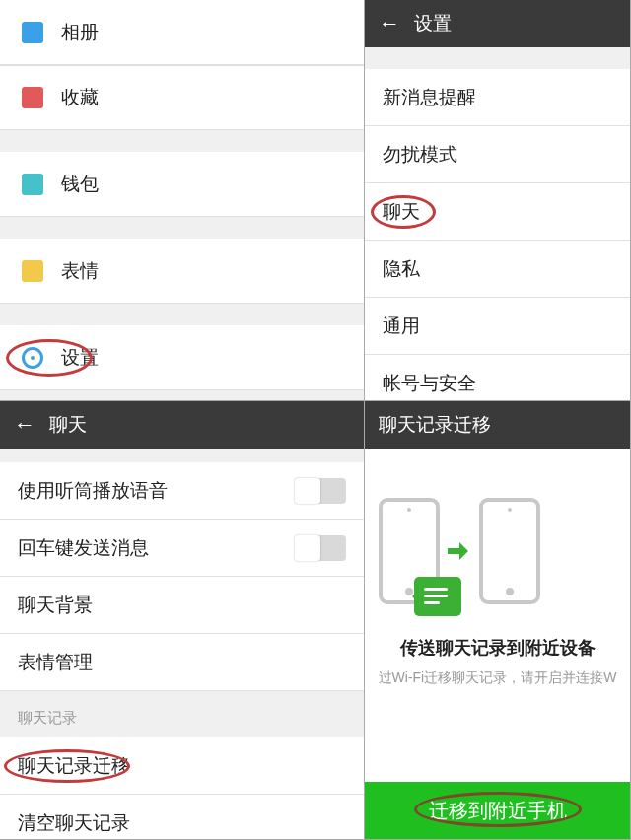  Describe the element at coordinates (438, 596) in the screenshot. I see `chat-bubble-icon` at that location.